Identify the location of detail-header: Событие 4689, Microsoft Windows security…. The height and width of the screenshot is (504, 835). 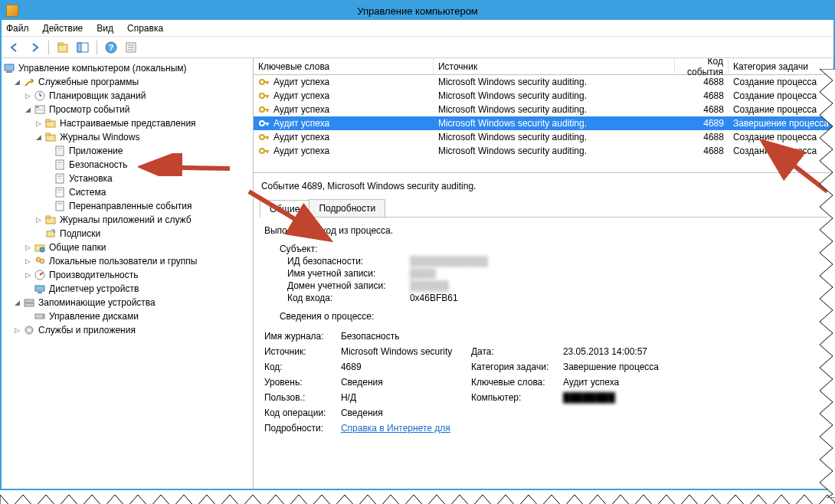
(544, 186).